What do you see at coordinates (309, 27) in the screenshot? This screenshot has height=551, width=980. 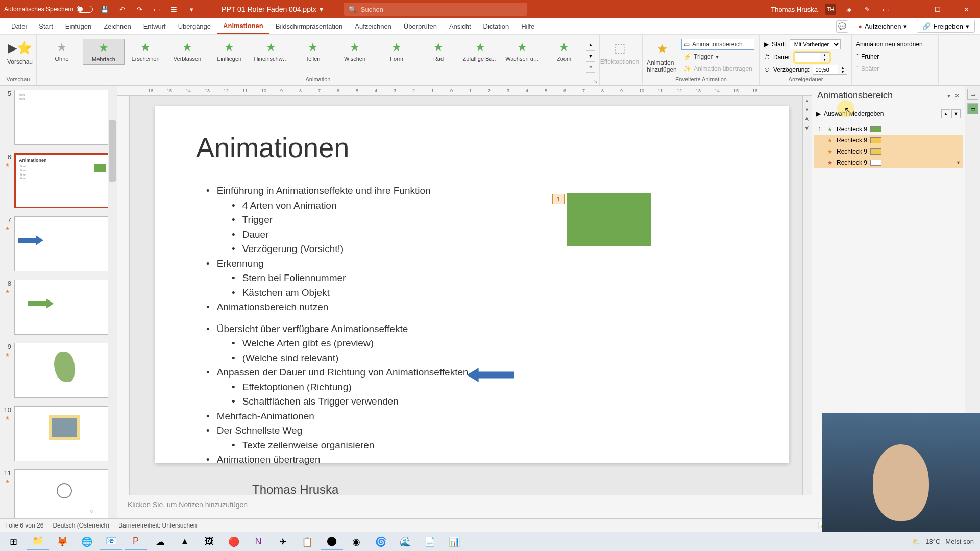 I see `tab-bildschirmpraesentation: Bildschirmpräsentation` at bounding box center [309, 27].